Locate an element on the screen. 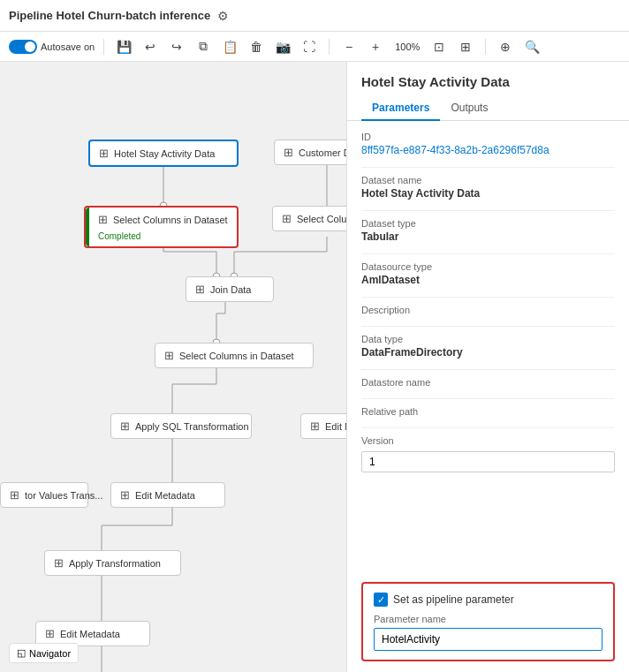  description-label: Description is located at coordinates (488, 310).